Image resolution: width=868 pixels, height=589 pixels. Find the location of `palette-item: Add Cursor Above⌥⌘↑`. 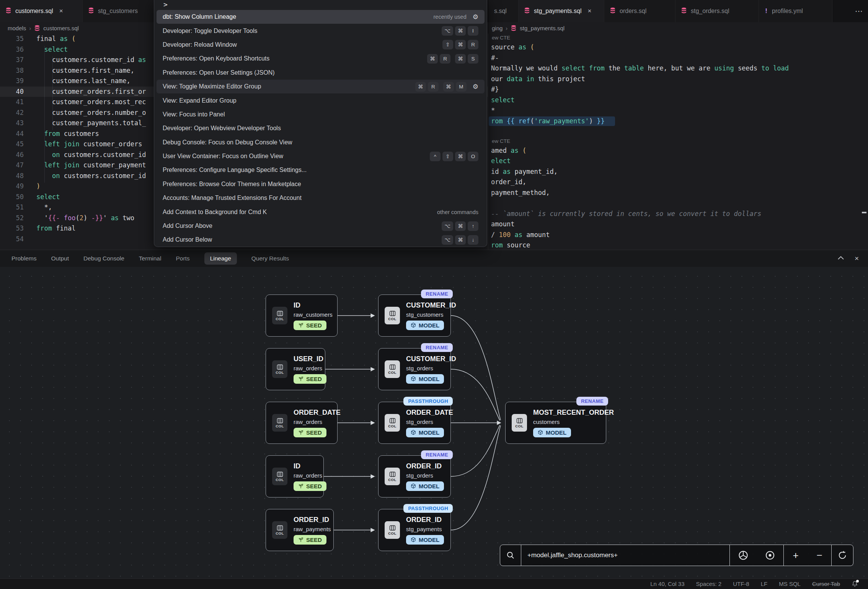

palette-item: Add Cursor Above⌥⌘↑ is located at coordinates (321, 226).